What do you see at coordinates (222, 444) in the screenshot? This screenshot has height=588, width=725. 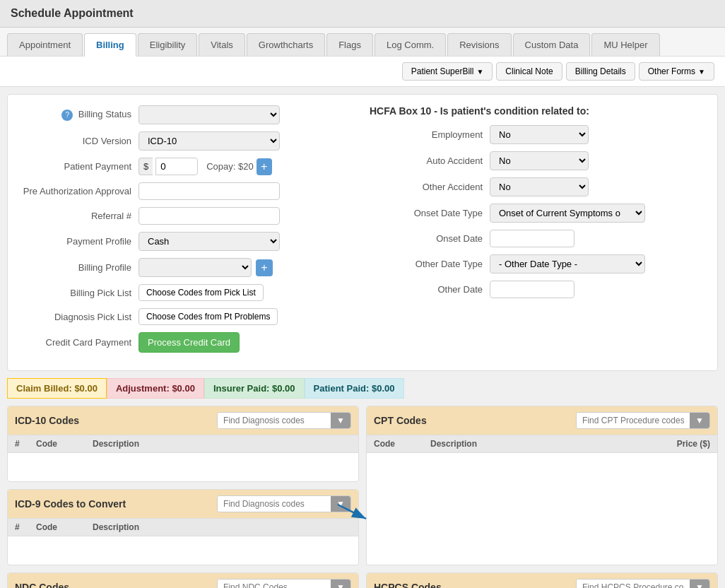 I see `icd10-col-desc: Description` at bounding box center [222, 444].